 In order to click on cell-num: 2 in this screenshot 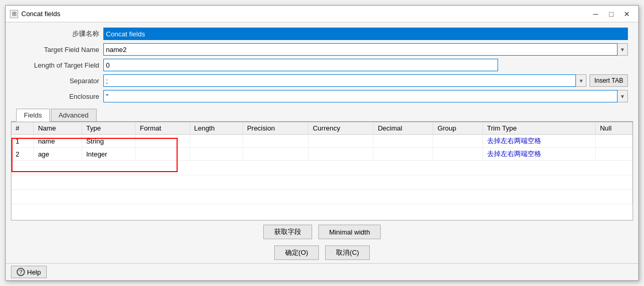, I will do `click(23, 154)`.